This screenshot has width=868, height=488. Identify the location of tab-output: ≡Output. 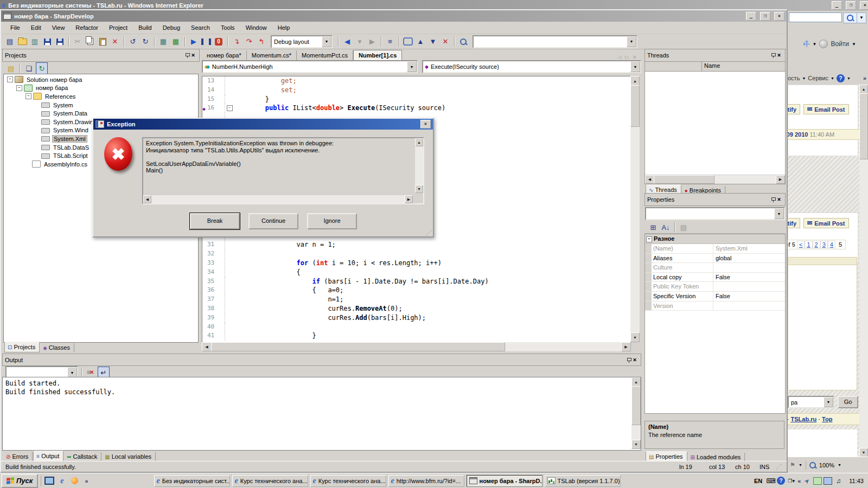
(48, 456).